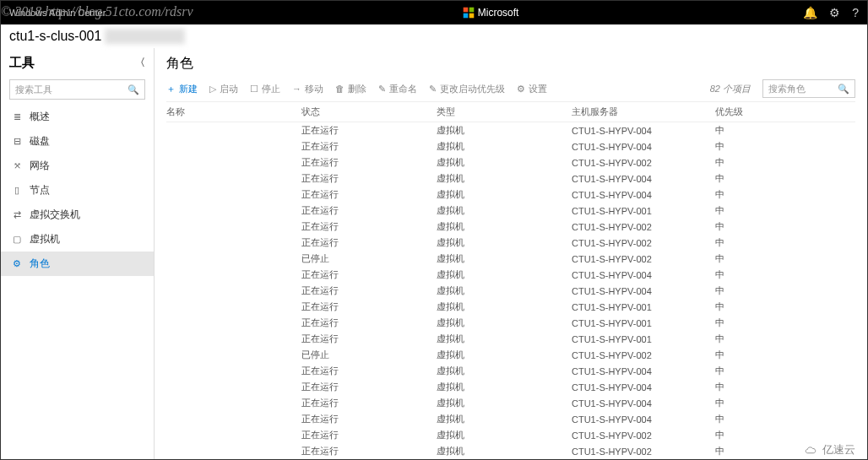  I want to click on settings-icon: ⚙, so click(834, 13).